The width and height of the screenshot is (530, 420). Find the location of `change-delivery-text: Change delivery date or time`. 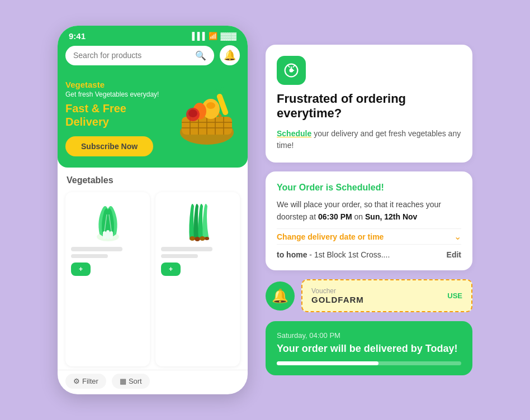

change-delivery-text: Change delivery date or time is located at coordinates (330, 237).